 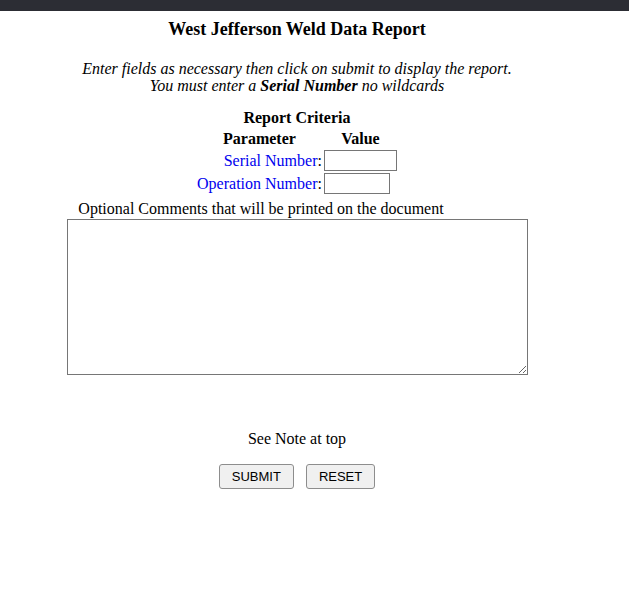 What do you see at coordinates (297, 160) in the screenshot?
I see `table-row-serial-number: Serial Number:` at bounding box center [297, 160].